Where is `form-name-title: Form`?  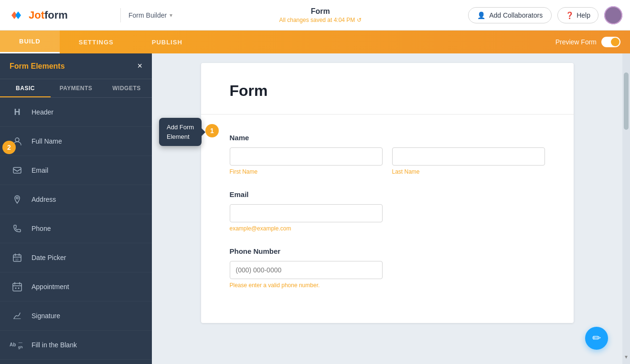
form-name-title: Form is located at coordinates (387, 91).